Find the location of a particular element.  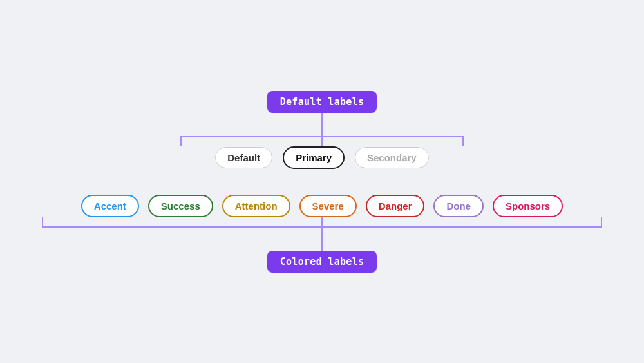

label-severe: Severe is located at coordinates (328, 206).